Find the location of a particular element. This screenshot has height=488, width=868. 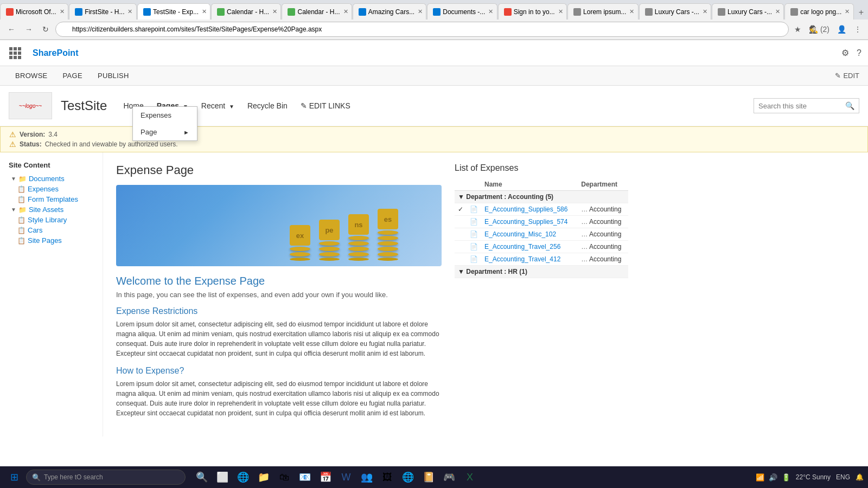

tree-toggle-documents: ▼ is located at coordinates (14, 179).